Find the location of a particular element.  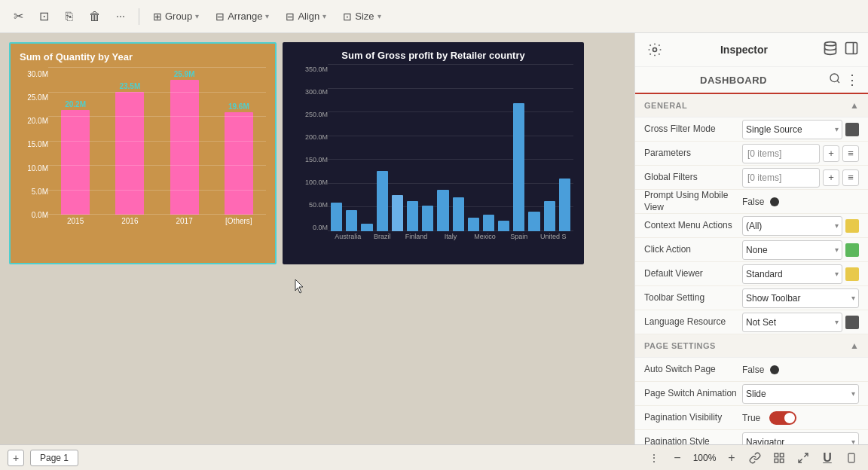

add-page-button: + is located at coordinates (16, 458).